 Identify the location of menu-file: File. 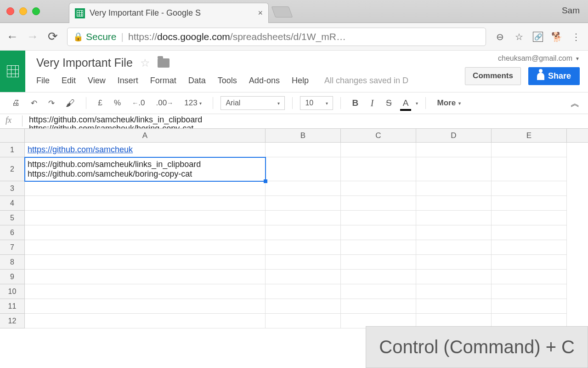
(43, 81).